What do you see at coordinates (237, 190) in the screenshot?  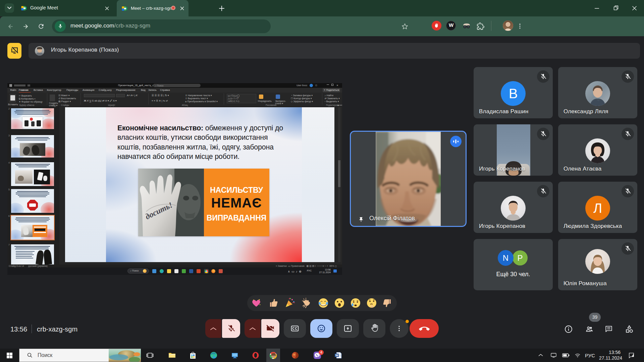 I see `svg-text: НАСИЛЬСТВУ` at bounding box center [237, 190].